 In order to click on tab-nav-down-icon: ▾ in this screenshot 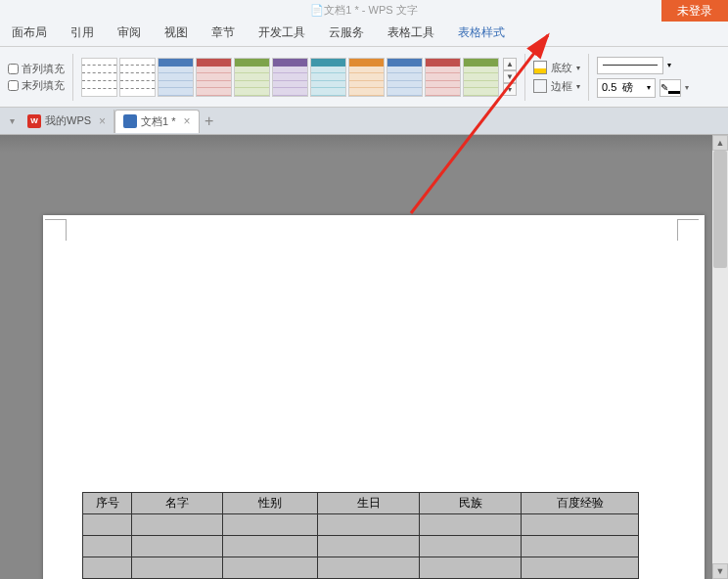, I will do `click(12, 121)`.